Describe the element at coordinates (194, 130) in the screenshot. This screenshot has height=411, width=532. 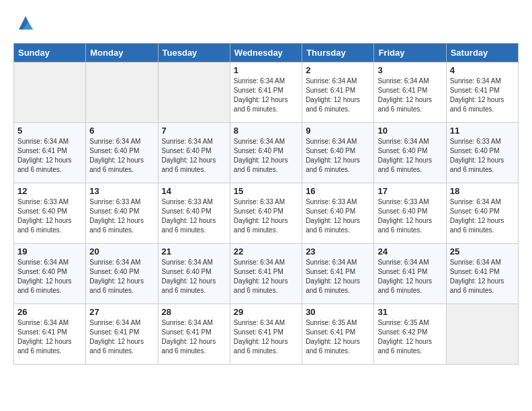
I see `day-number: 7` at that location.